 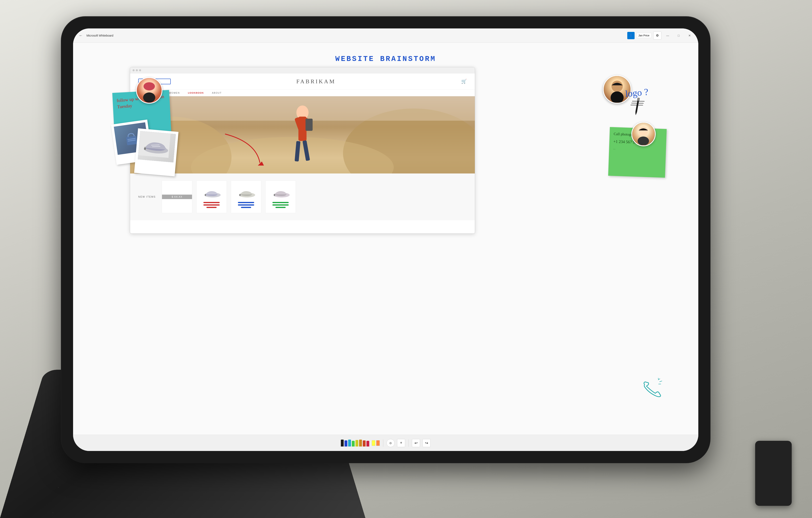 What do you see at coordinates (81, 36) in the screenshot?
I see `back-button: ←` at bounding box center [81, 36].